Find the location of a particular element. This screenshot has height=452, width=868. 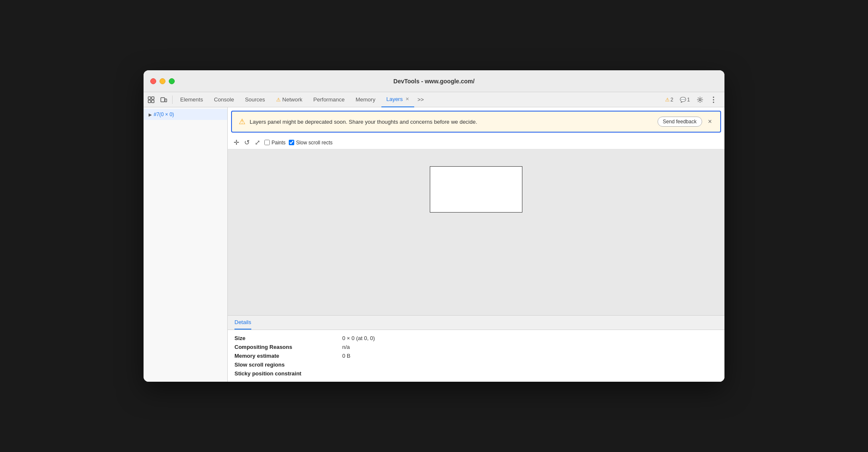

more-tabs-button: >> is located at coordinates (421, 99).